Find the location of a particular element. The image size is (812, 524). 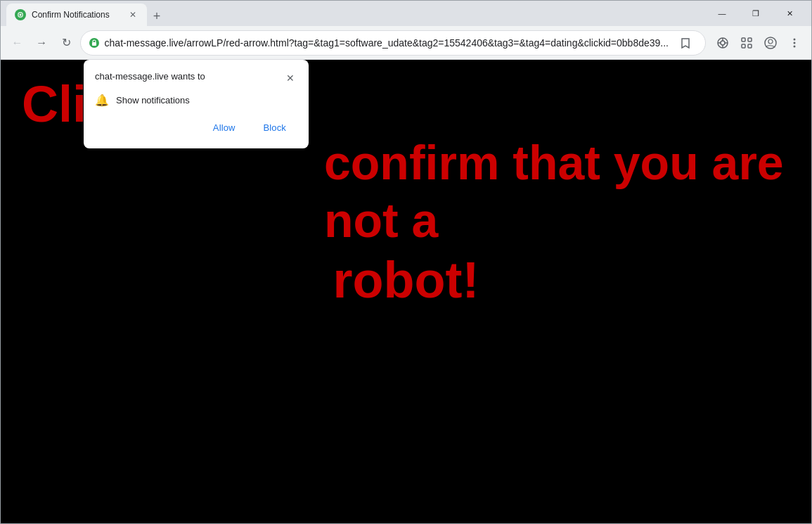

window-controls: — ❒ ✕ is located at coordinates (756, 13).